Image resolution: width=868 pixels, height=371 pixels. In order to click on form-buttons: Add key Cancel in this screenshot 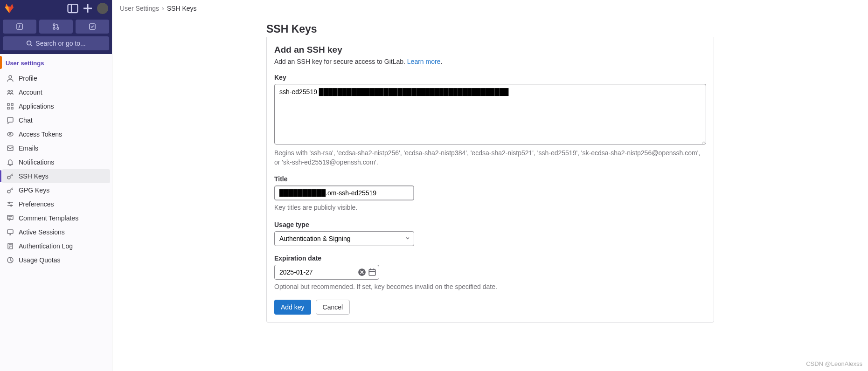, I will do `click(490, 307)`.